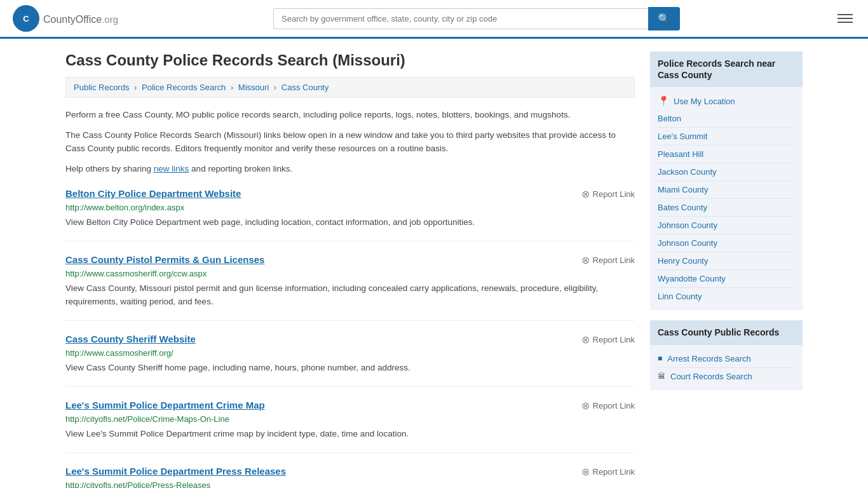 This screenshot has height=488, width=868. What do you see at coordinates (726, 180) in the screenshot?
I see `nearby-section: Police Records Search near Cass County 📍…` at bounding box center [726, 180].